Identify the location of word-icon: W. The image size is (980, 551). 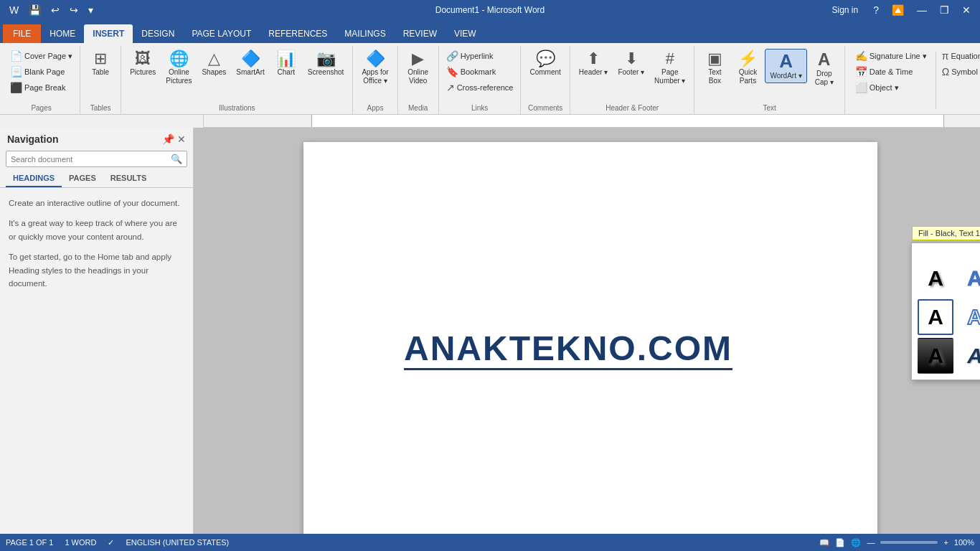
(14, 10).